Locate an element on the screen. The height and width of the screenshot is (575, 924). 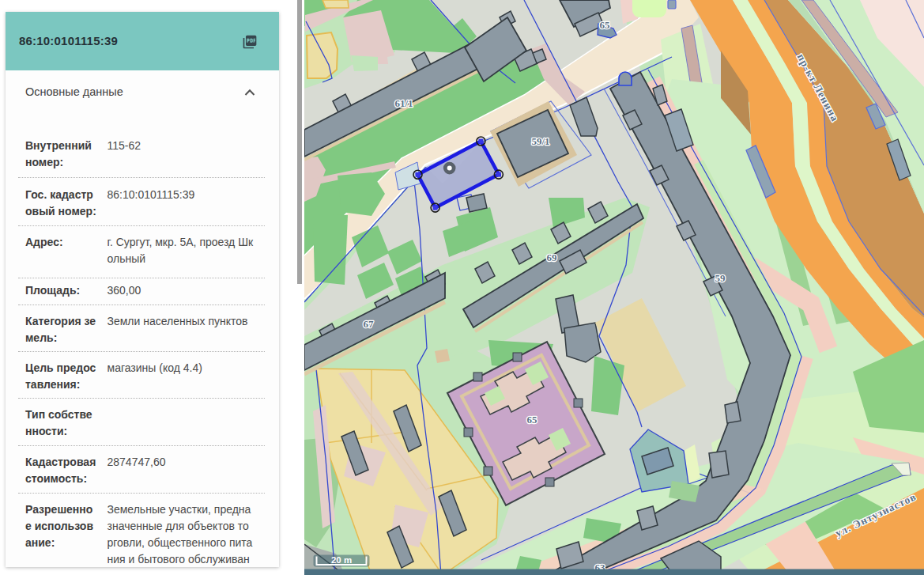
svg-text: 61/1 is located at coordinates (403, 103).